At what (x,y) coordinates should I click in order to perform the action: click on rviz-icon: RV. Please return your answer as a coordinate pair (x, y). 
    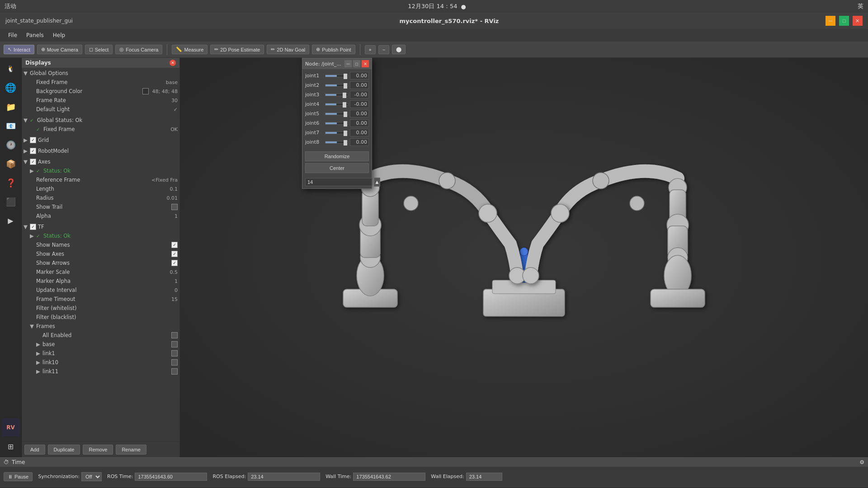
    Looking at the image, I should click on (11, 427).